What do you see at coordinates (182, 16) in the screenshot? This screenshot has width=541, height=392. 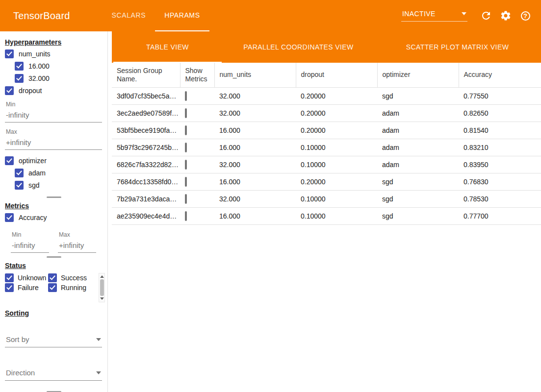 I see `tab-hparams: HPARAMS` at bounding box center [182, 16].